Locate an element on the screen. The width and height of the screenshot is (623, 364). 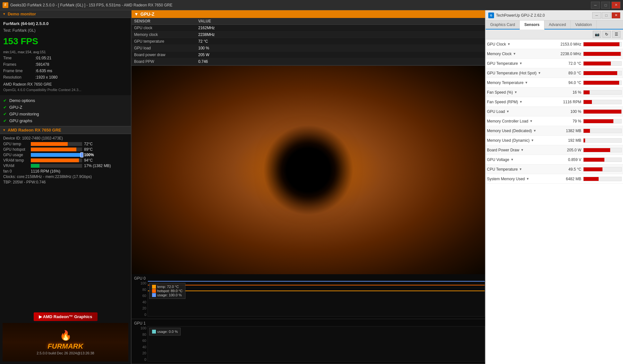
amd-graphics-button: ▶ AMD Radeon™ Graphics is located at coordinates (65, 317).